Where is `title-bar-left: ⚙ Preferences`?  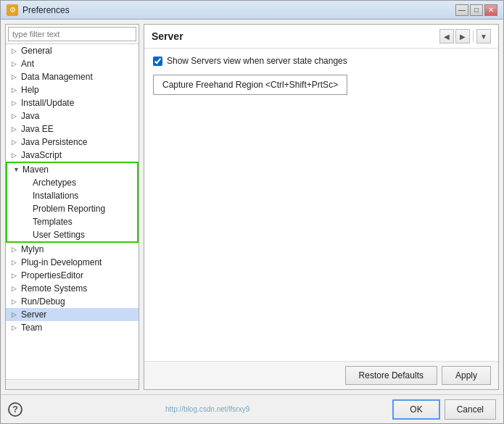
title-bar-left: ⚙ Preferences is located at coordinates (38, 10).